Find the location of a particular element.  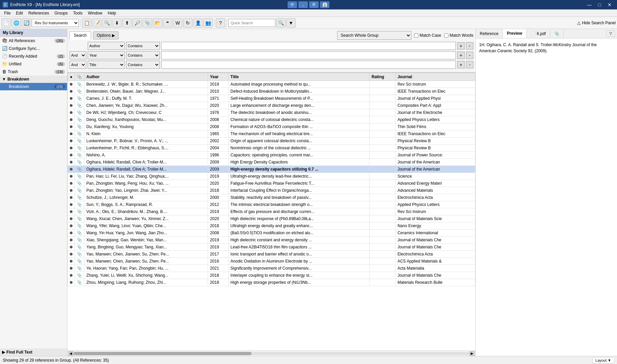

menu-window: Window is located at coordinates (95, 13).